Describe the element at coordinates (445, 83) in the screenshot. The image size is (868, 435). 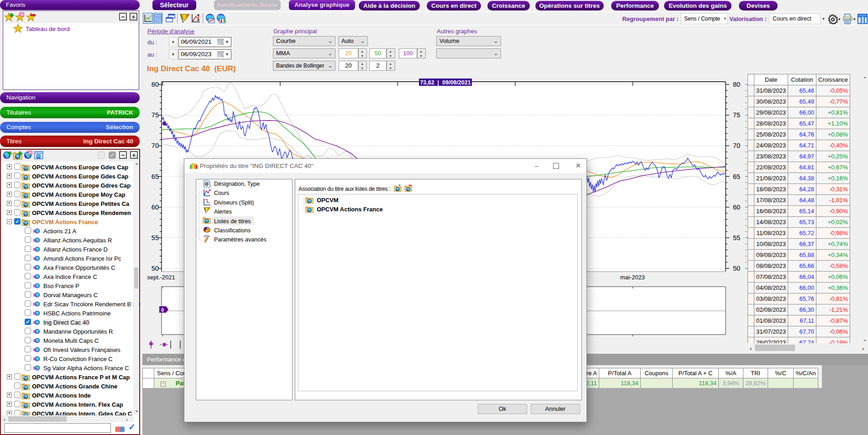
I see `svg-text: 73,62 | 09/09/2021` at that location.